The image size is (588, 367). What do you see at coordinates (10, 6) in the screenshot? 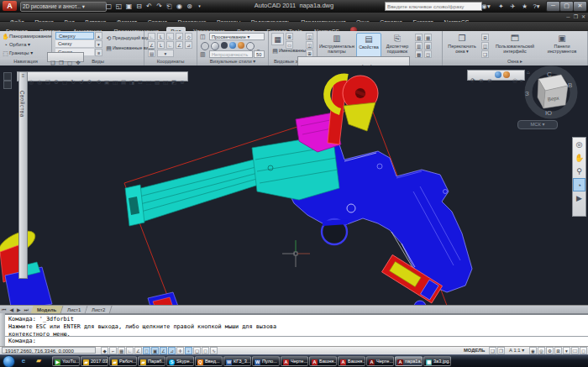
I see `application-menu-button: A` at bounding box center [10, 6].